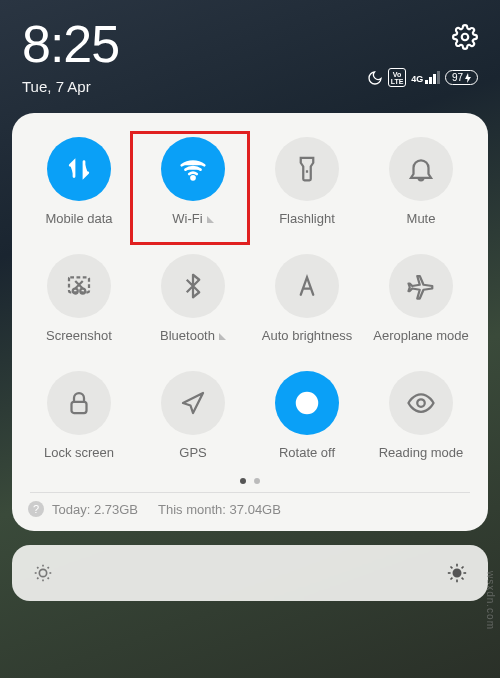 Image resolution: width=500 pixels, height=678 pixels. What do you see at coordinates (79, 182) in the screenshot?
I see `tile-mobile-data: Mobile data` at bounding box center [79, 182].